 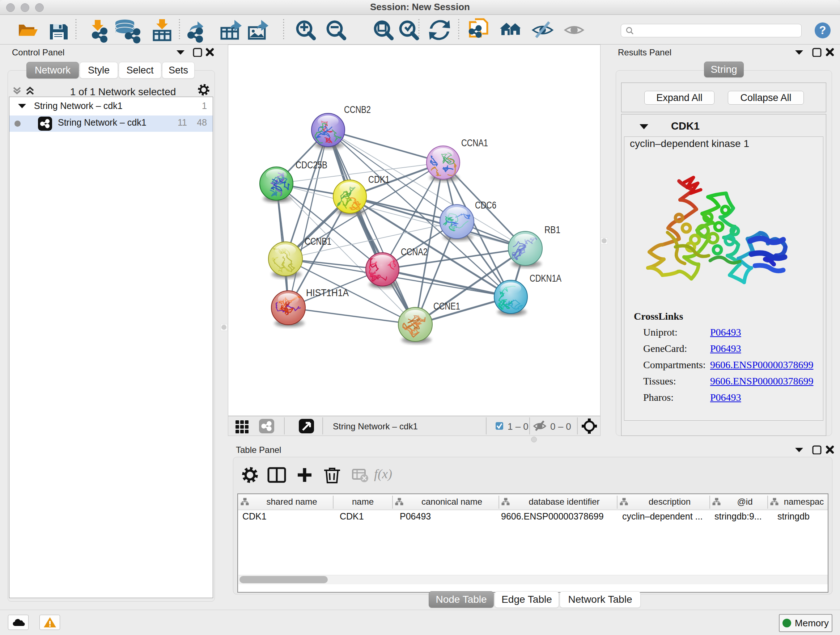 I want to click on svg-text: CDC6, so click(x=486, y=205).